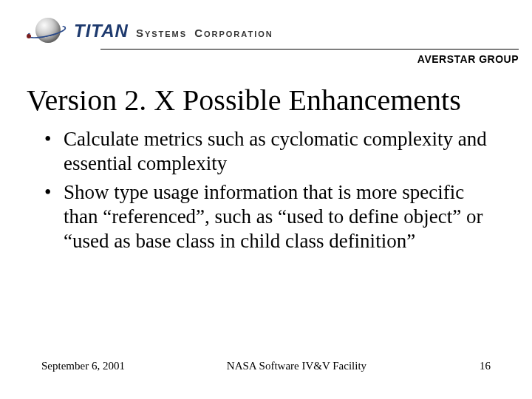  What do you see at coordinates (273, 31) in the screenshot?
I see `brand-row: TITAN Systems Corporation` at bounding box center [273, 31].